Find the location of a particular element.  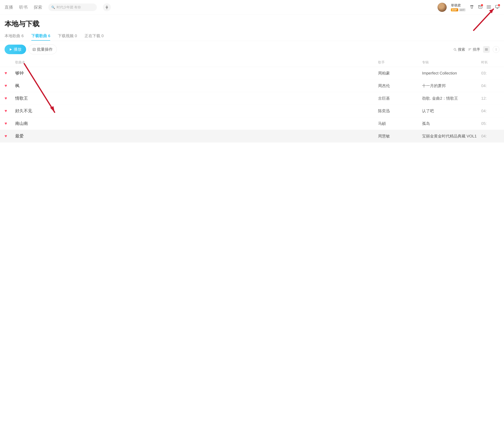

table-row: ♥ 南山南 马頔 孤岛 05: is located at coordinates (252, 124).